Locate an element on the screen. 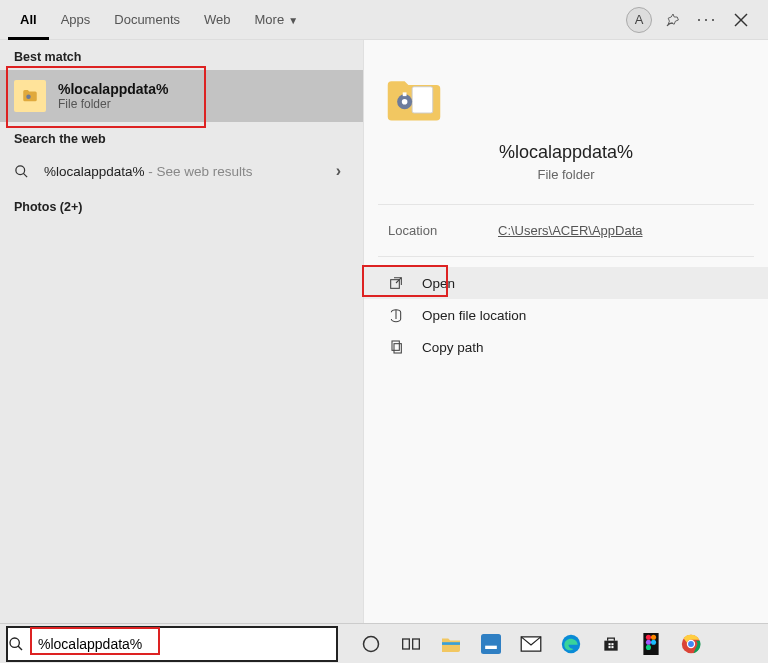 This screenshot has width=768, height=663. divider is located at coordinates (566, 256).